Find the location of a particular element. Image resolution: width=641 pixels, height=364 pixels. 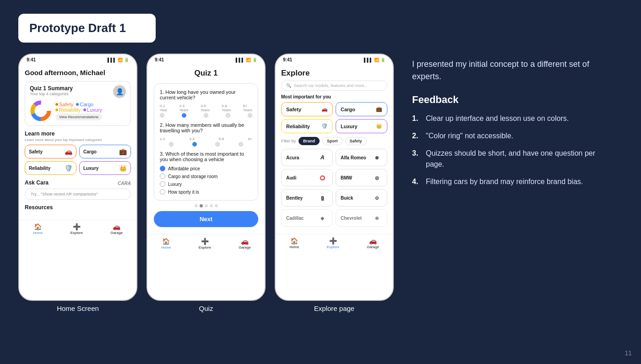

slider-labels-2: 1-2 3-4 5-8 8+ is located at coordinates (206, 139).